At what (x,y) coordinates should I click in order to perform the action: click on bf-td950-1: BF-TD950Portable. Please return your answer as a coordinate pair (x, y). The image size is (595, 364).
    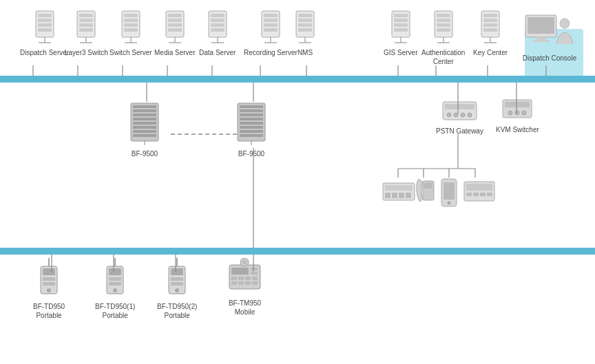
    Looking at the image, I should click on (49, 289).